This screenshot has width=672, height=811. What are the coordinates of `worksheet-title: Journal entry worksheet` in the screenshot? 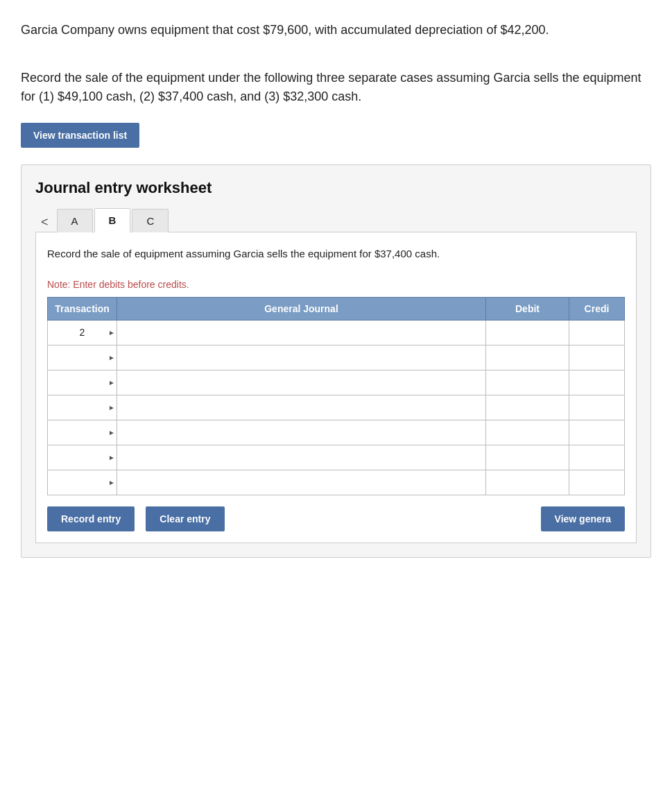 It's located at (336, 188).